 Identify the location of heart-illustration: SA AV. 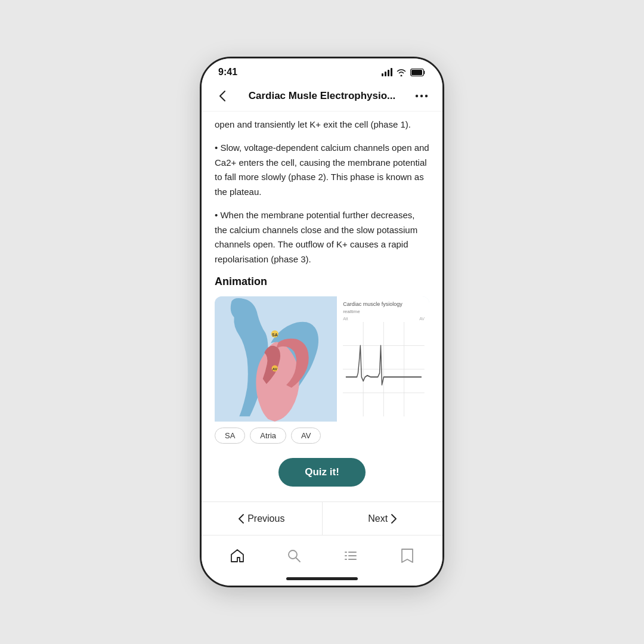
(275, 359).